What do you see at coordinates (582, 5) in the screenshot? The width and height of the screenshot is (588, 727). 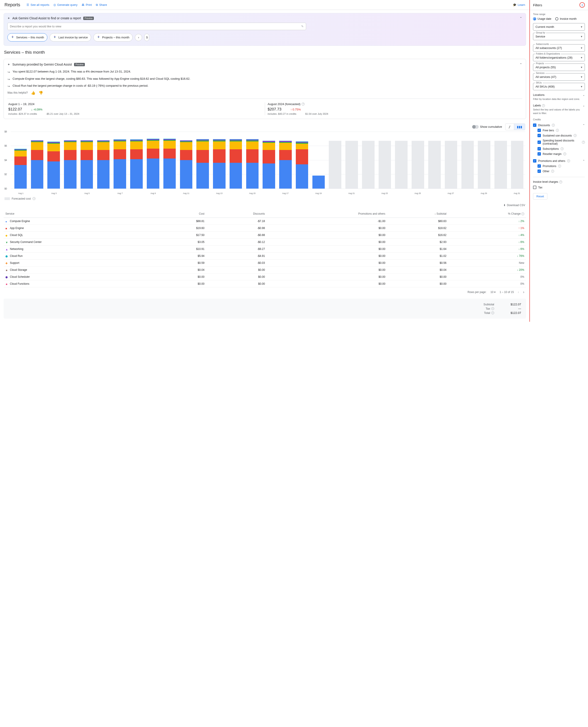 I see `collapse-filters-button: ›|` at bounding box center [582, 5].